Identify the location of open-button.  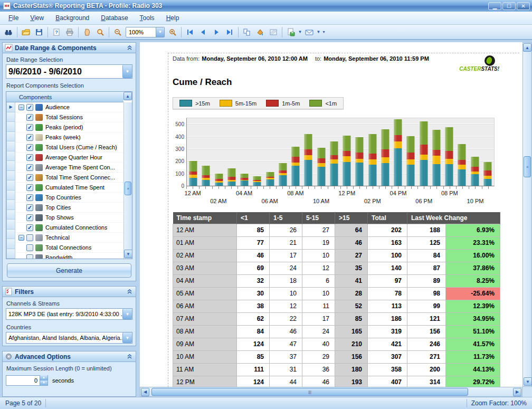
(26, 32).